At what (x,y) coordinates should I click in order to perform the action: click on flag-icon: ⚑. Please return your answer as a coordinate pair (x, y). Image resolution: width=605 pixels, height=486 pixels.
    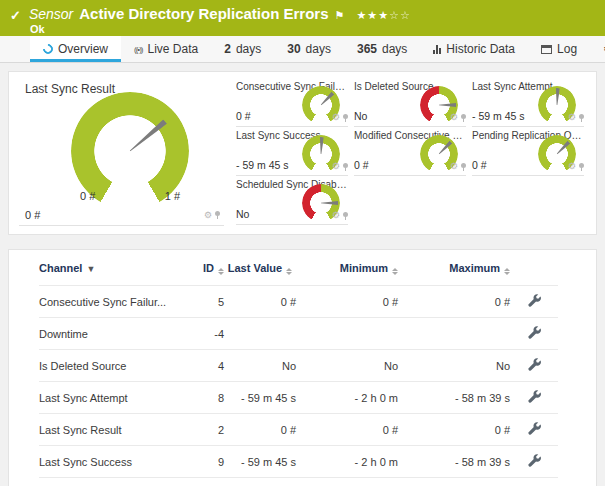
    Looking at the image, I should click on (340, 16).